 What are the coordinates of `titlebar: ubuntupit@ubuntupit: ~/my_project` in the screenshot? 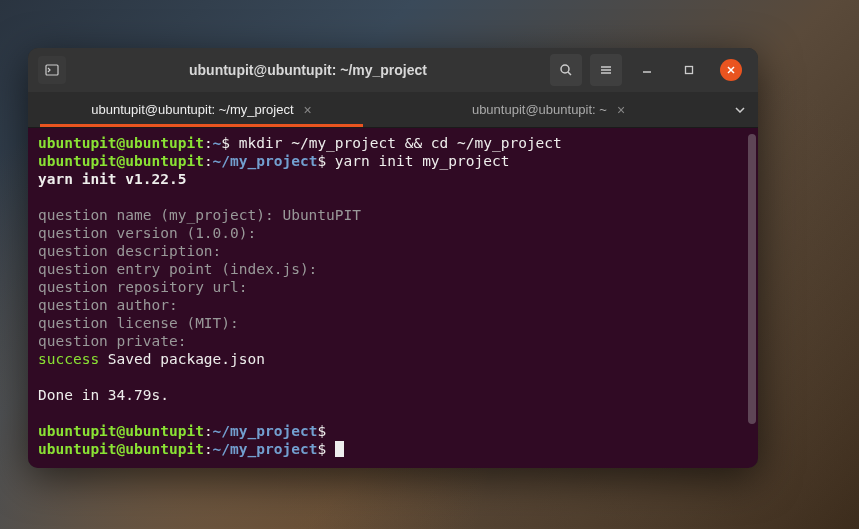 It's located at (393, 70).